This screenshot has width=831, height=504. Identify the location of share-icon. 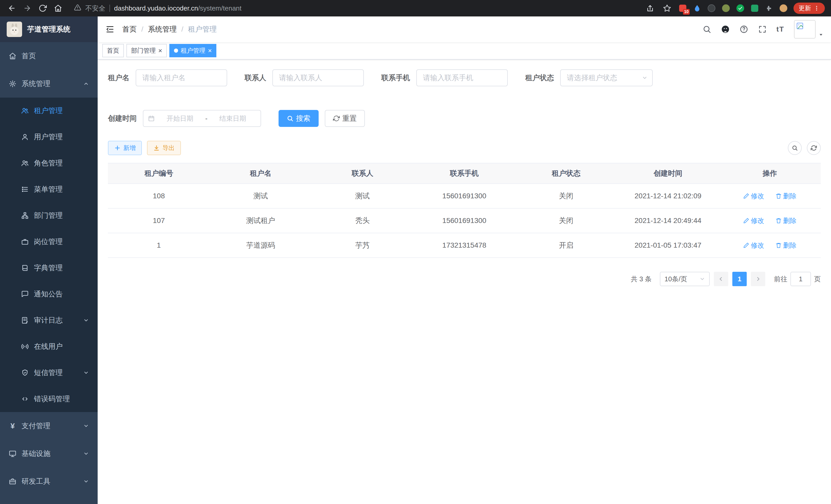
(650, 8).